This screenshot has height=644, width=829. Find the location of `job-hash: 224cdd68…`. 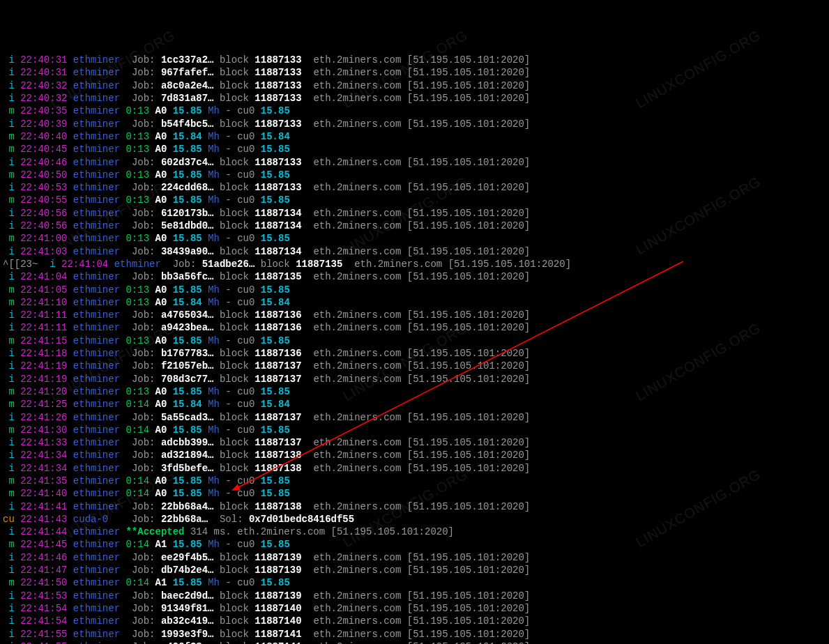

job-hash: 224cdd68… is located at coordinates (188, 187).